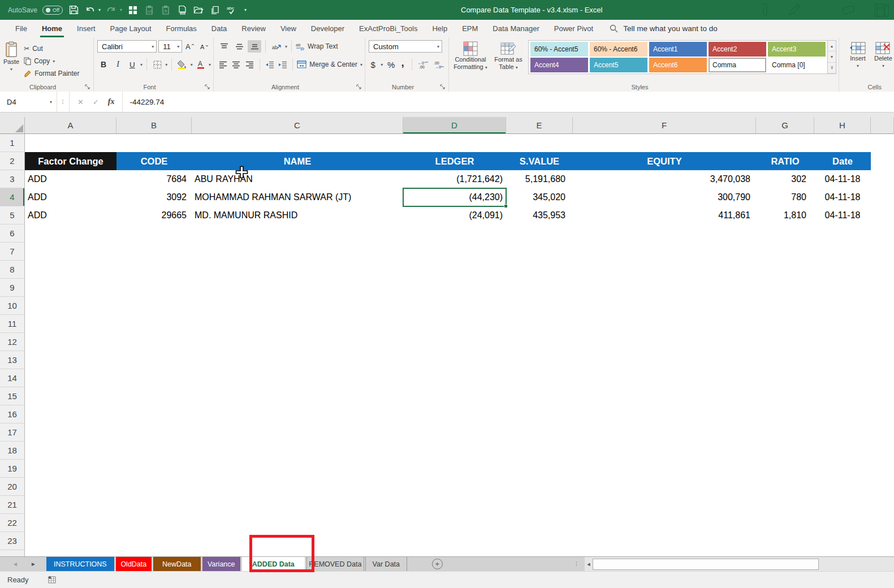 This screenshot has height=588, width=894. Describe the element at coordinates (589, 564) in the screenshot. I see `scroll-left-icon: ◄` at that location.